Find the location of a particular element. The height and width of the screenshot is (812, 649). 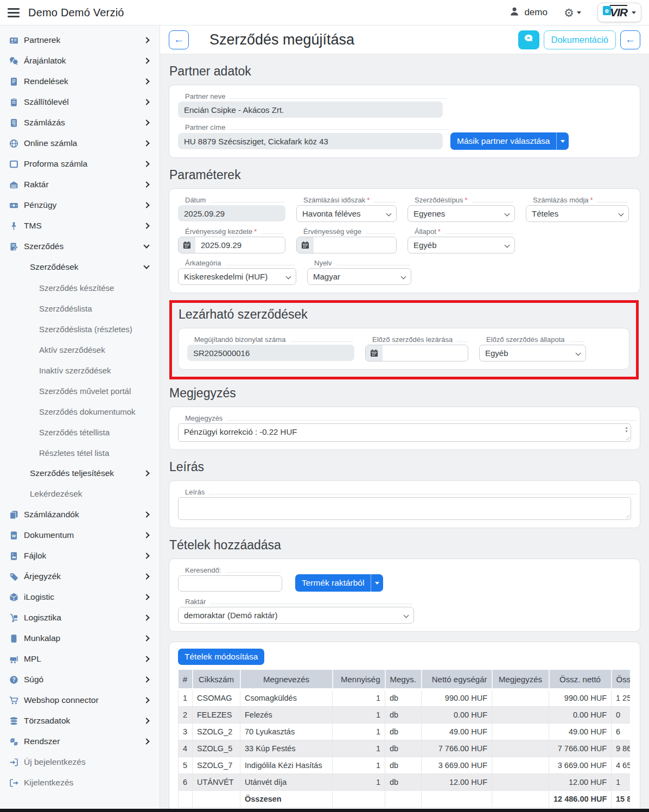

sidebar-item: Szerződéslista (részletes) is located at coordinates (80, 329).